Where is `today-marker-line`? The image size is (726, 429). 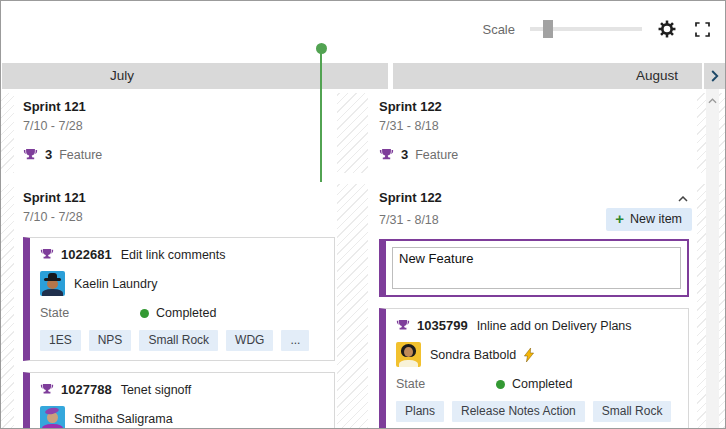
today-marker-line is located at coordinates (321, 118).